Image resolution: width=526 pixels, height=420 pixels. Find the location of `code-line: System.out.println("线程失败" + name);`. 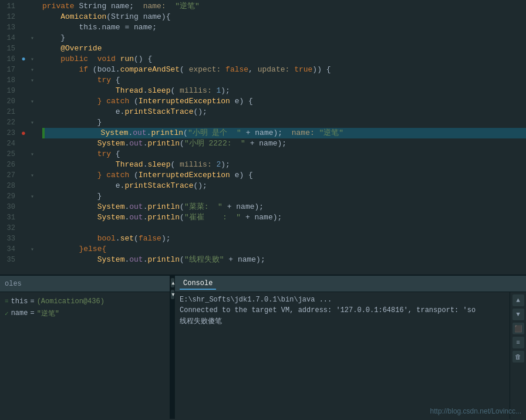

code-line: System.out.println("线程失败" + name); is located at coordinates (284, 260).